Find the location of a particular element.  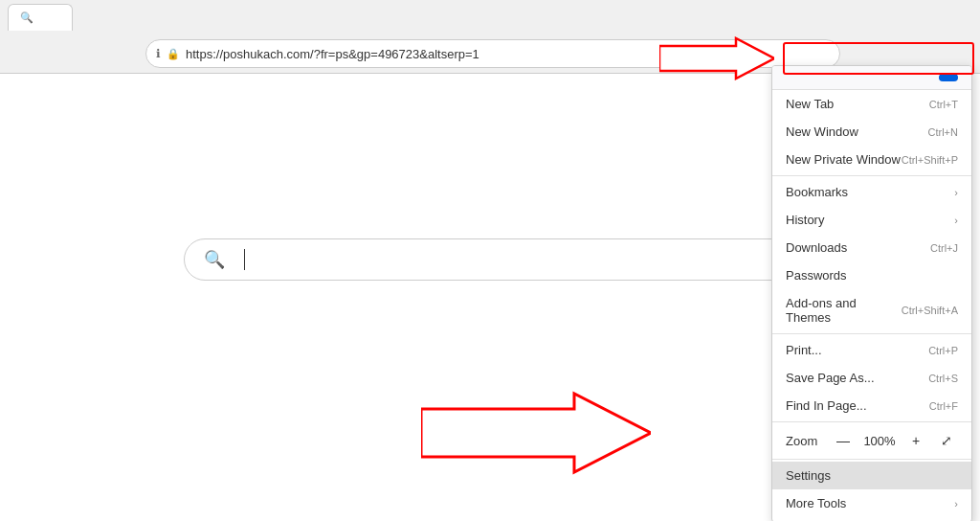

url-input is located at coordinates (507, 54).